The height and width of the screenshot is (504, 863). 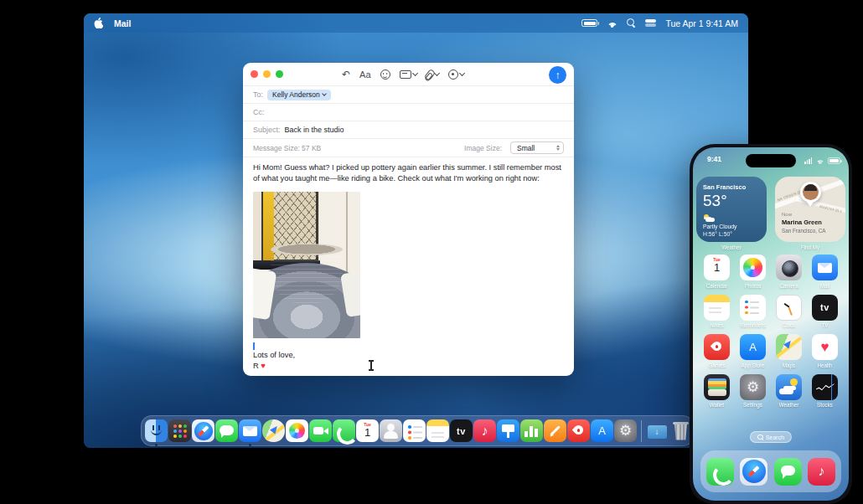 What do you see at coordinates (752, 387) in the screenshot?
I see `settings-app-icon` at bounding box center [752, 387].